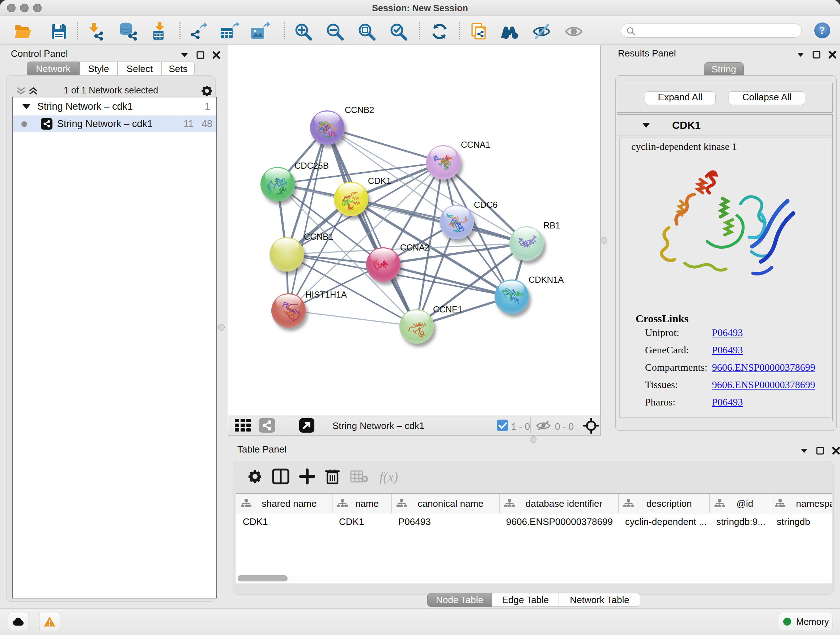  What do you see at coordinates (456, 222) in the screenshot?
I see `node-CDC6` at bounding box center [456, 222].